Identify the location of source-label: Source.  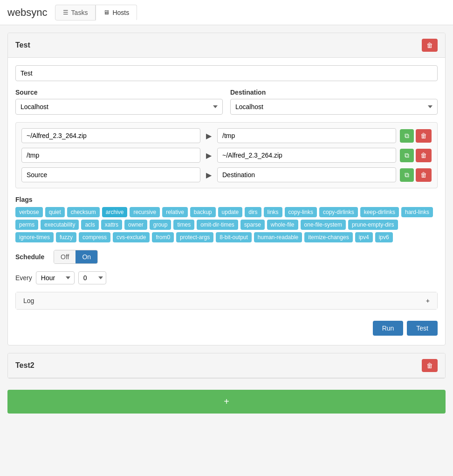
(119, 92).